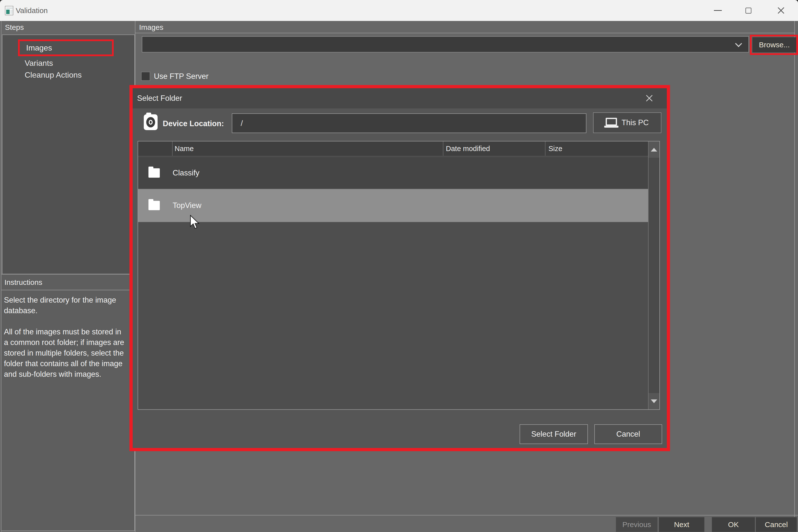  I want to click on instructions-line: folder that contains all of the image, so click(69, 364).